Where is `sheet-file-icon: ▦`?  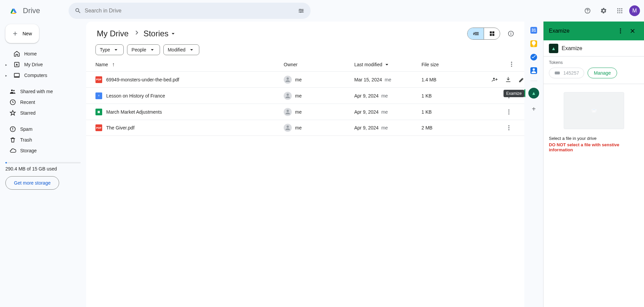 sheet-file-icon: ▦ is located at coordinates (99, 112).